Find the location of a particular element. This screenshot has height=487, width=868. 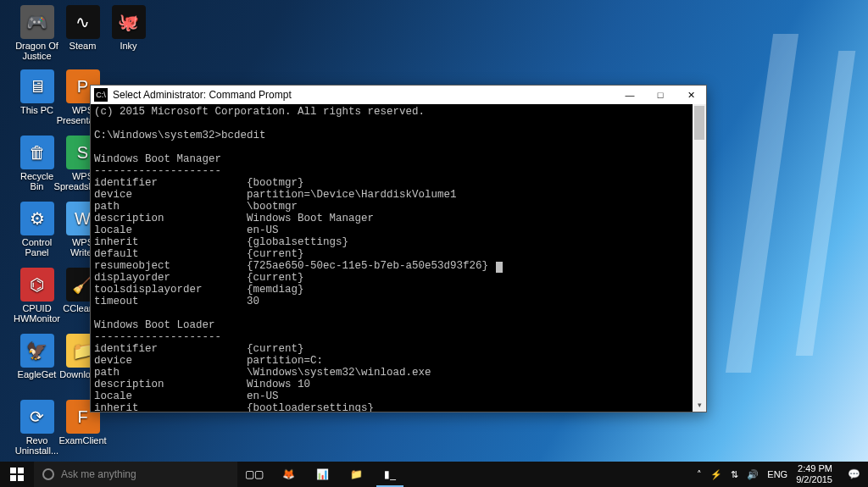

thispc-icon: 🖥 is located at coordinates (37, 86).